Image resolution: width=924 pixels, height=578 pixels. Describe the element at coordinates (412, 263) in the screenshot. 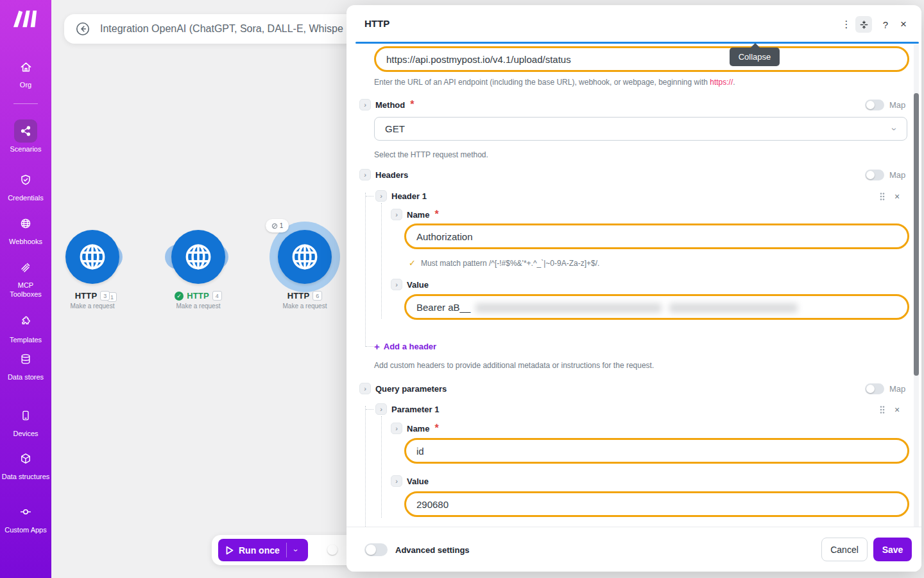

I see `valid-check-icon` at that location.